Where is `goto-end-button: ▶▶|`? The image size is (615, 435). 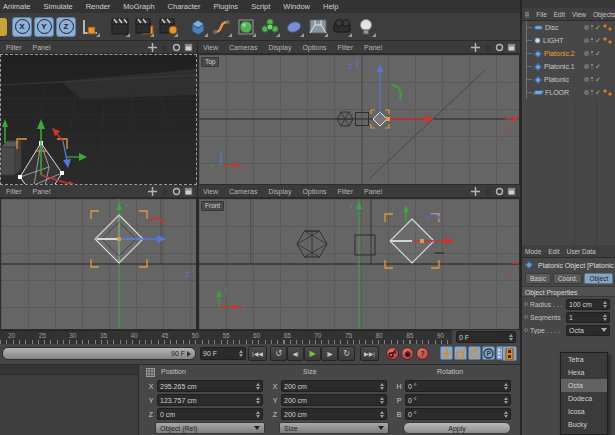
goto-end-button: ▶▶| is located at coordinates (370, 354).